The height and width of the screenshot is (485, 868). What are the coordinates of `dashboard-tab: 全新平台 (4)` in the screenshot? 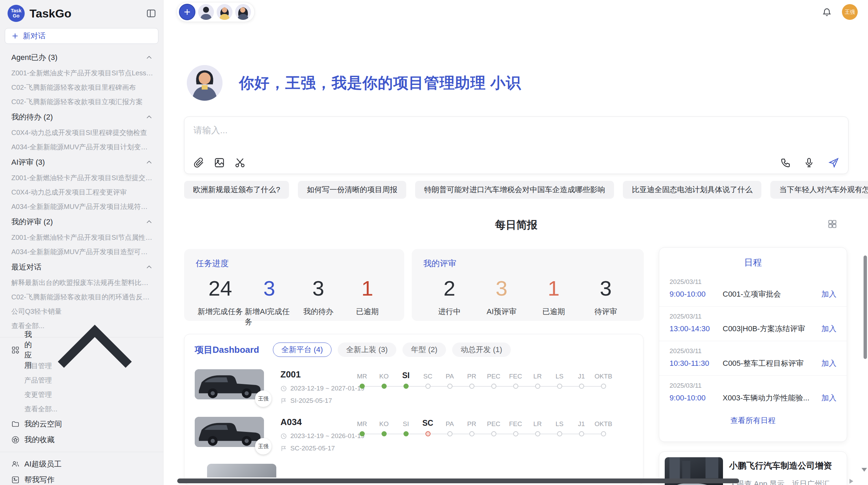 It's located at (302, 350).